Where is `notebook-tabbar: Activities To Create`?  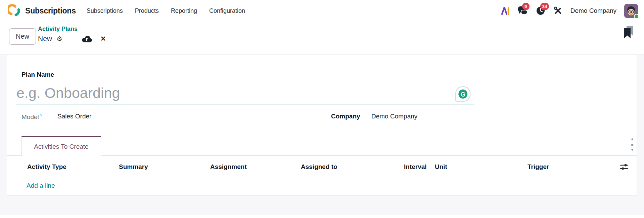
notebook-tabbar: Activities To Create is located at coordinates (322, 146).